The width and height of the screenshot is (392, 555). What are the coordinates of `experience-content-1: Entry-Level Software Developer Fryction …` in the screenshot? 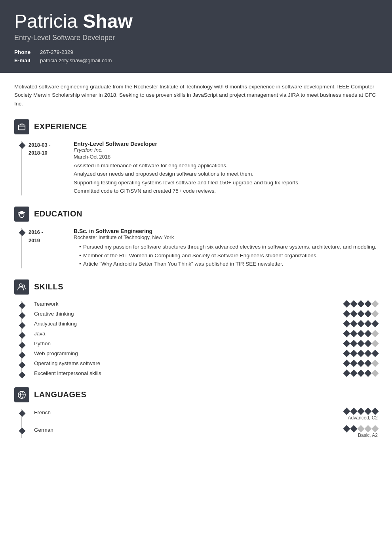 It's located at (223, 168).